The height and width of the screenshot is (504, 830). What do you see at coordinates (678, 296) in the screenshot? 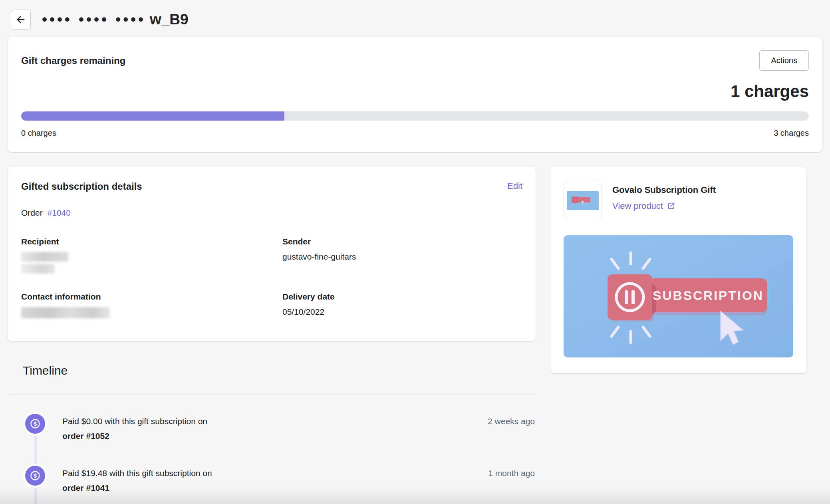
I see `product-banner-image: SUBSCRIPTION` at bounding box center [678, 296].